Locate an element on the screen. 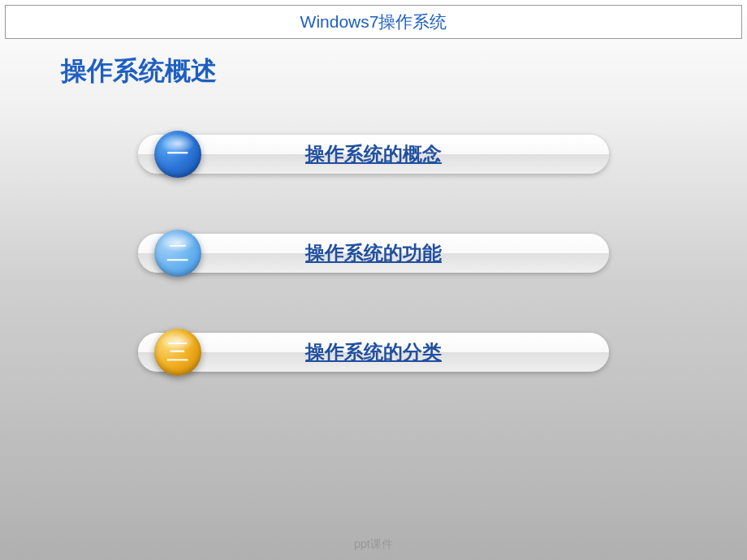 This screenshot has height=560, width=747. list-item: 操作系统的功能 二 is located at coordinates (374, 253).